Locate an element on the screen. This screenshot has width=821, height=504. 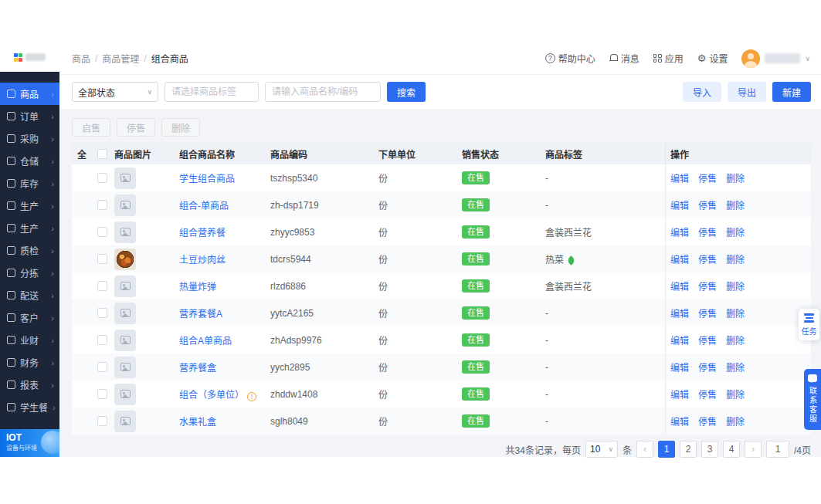
next-page-button: › is located at coordinates (753, 449).